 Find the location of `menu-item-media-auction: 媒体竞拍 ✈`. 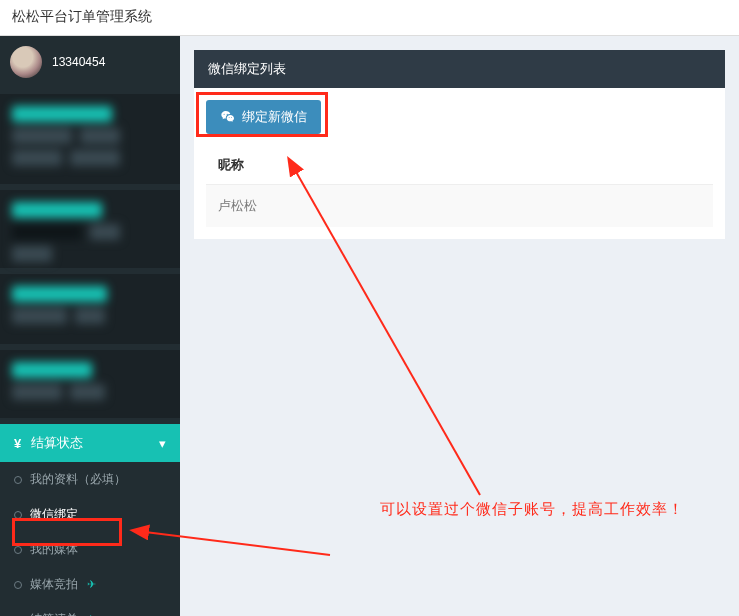

menu-item-media-auction: 媒体竞拍 ✈ is located at coordinates (90, 584).